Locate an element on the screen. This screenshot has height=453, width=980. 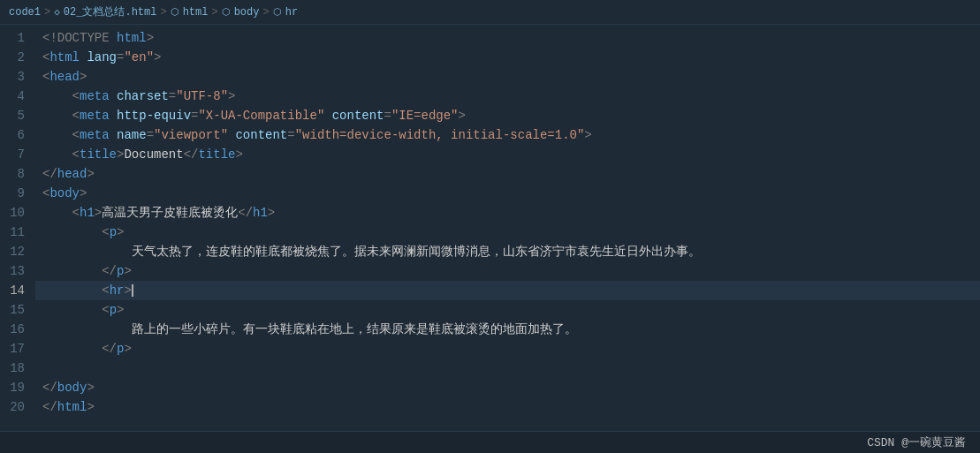
line-num-4: 4 is located at coordinates (16, 96).